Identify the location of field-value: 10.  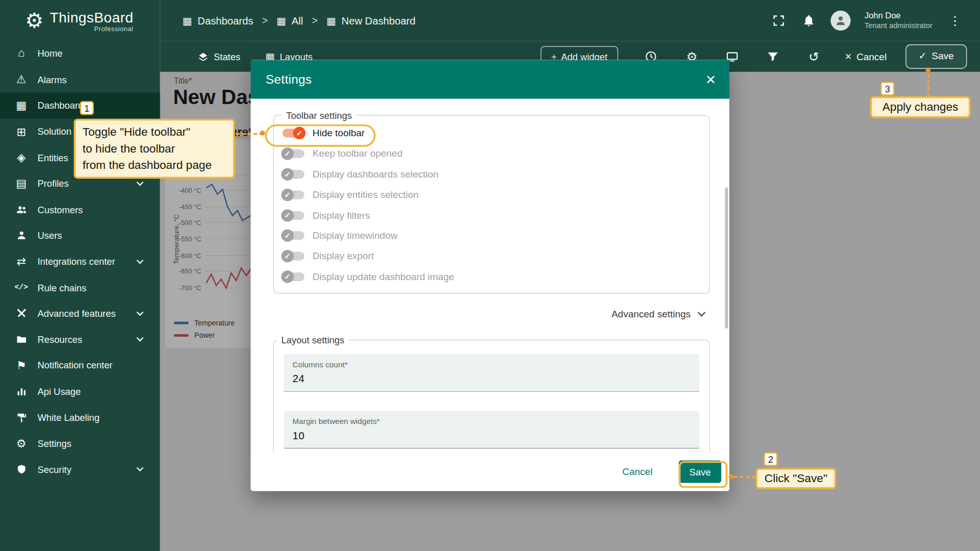
(492, 436).